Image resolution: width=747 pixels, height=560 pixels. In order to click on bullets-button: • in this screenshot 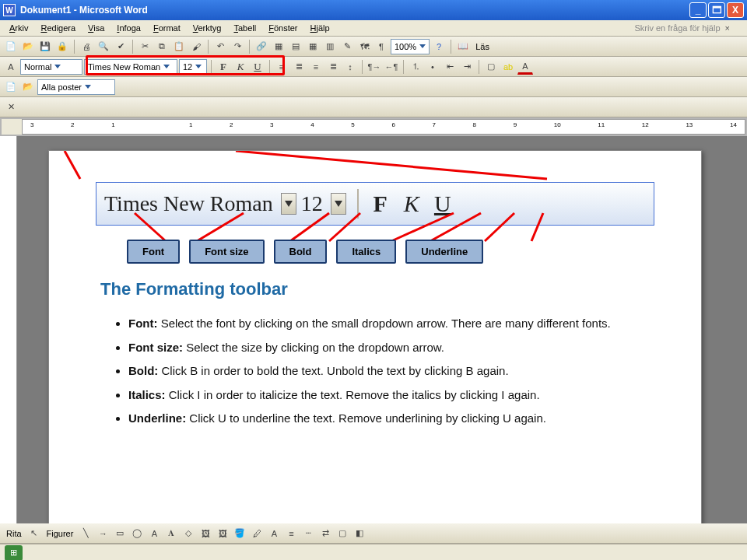, I will do `click(433, 67)`.